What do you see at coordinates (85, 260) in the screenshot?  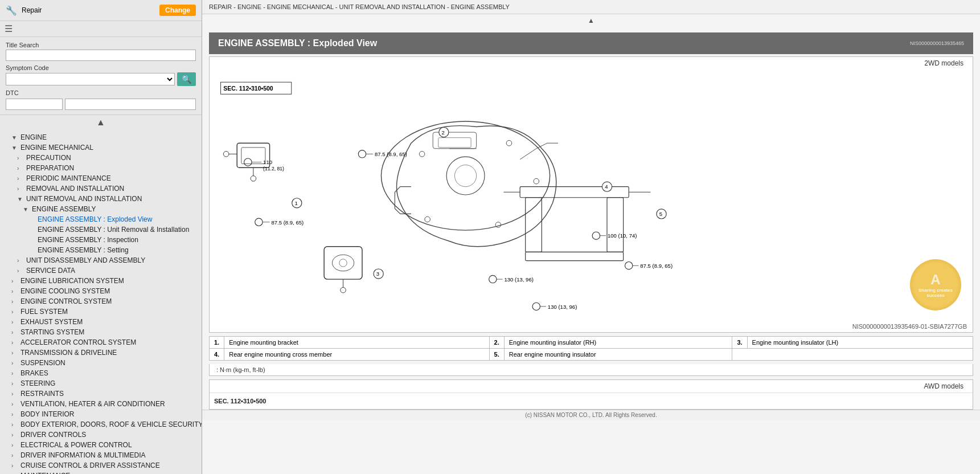 I see `unit-disassembly-label: UNIT DISASSEMBLY AND ASSEMBLY` at bounding box center [85, 260].